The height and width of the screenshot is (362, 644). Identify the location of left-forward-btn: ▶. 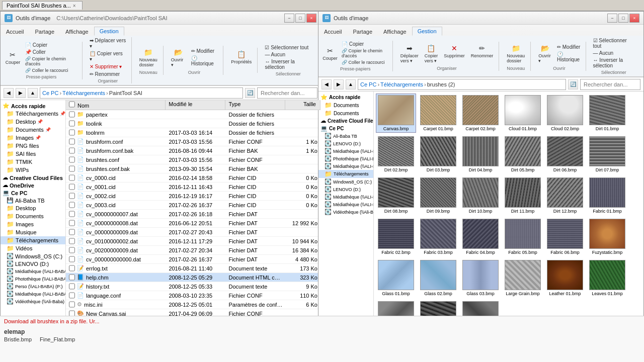
(21, 93).